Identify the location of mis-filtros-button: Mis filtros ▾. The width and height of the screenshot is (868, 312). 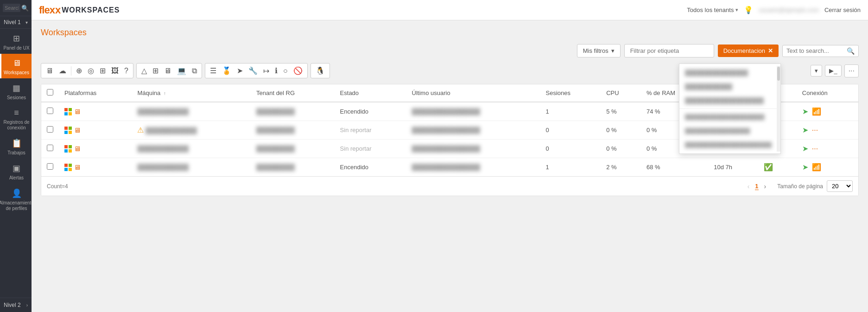
(599, 51).